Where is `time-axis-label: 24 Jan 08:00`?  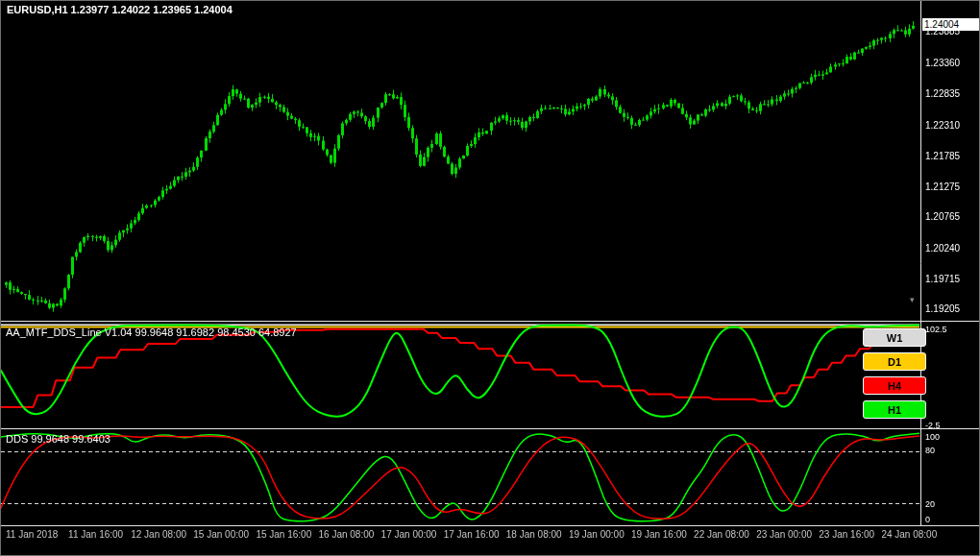 time-axis-label: 24 Jan 08:00 is located at coordinates (909, 534).